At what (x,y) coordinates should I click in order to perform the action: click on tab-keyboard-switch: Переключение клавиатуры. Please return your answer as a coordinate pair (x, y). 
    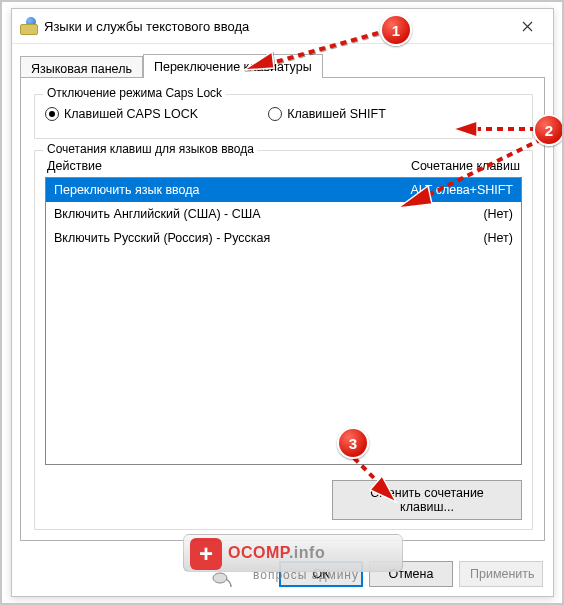
    Looking at the image, I should click on (233, 66).